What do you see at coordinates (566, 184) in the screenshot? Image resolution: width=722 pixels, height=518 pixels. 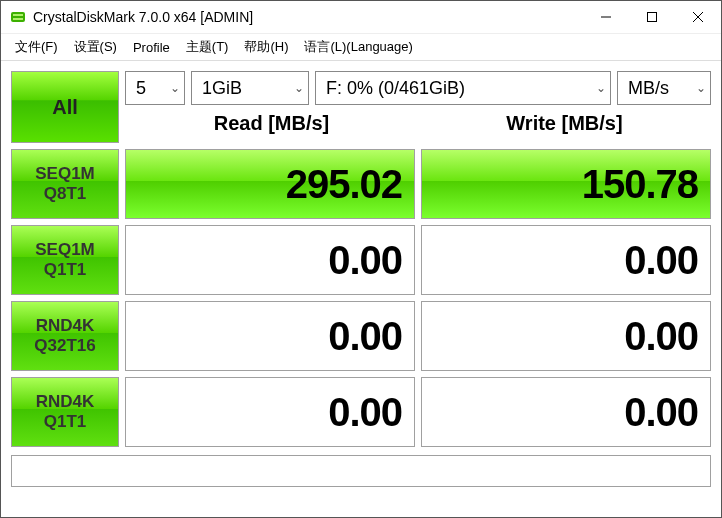 I see `write-value-cell: 150.78` at bounding box center [566, 184].